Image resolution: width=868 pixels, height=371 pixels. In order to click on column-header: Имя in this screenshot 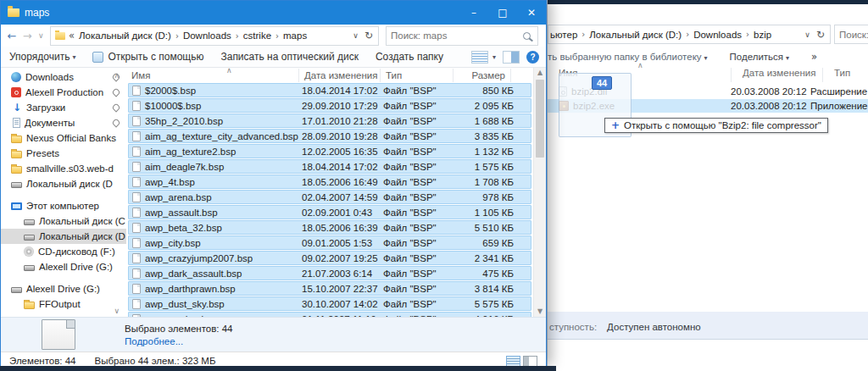, I will do `click(213, 75)`.